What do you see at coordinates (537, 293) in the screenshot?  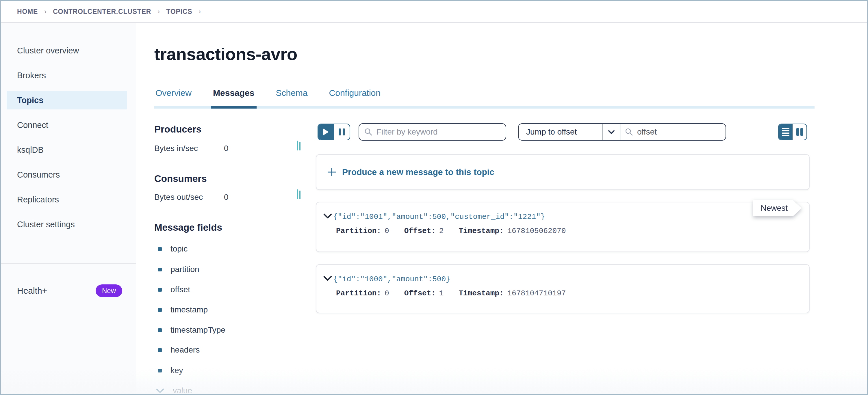 I see `timestamp-value: 1678104710197` at bounding box center [537, 293].